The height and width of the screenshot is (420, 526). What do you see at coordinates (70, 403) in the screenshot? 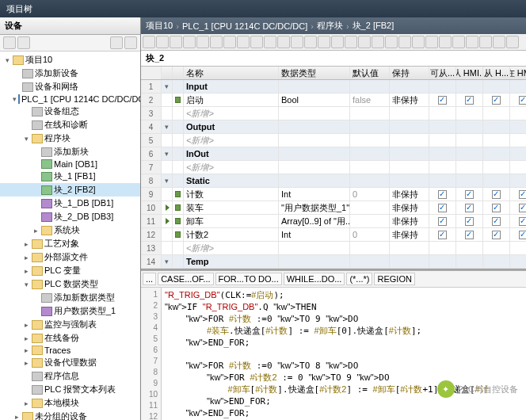
I see `tree-node: ▸本地模块` at bounding box center [70, 403].